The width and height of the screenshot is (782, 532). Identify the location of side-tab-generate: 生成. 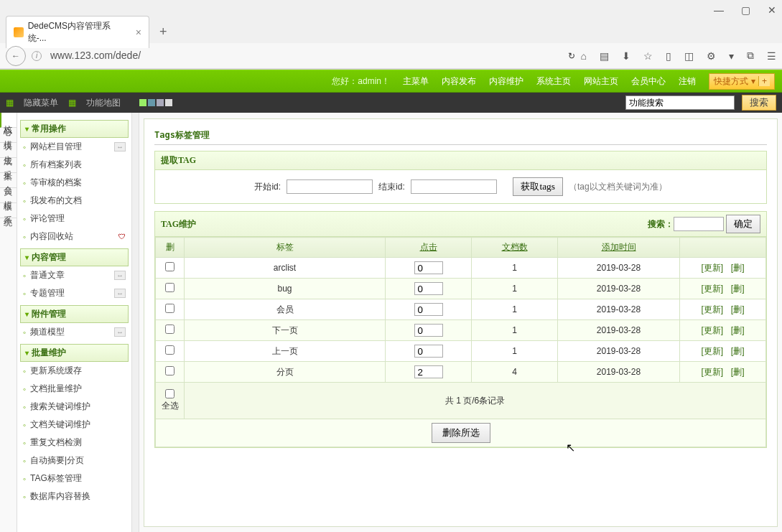
(9, 151).